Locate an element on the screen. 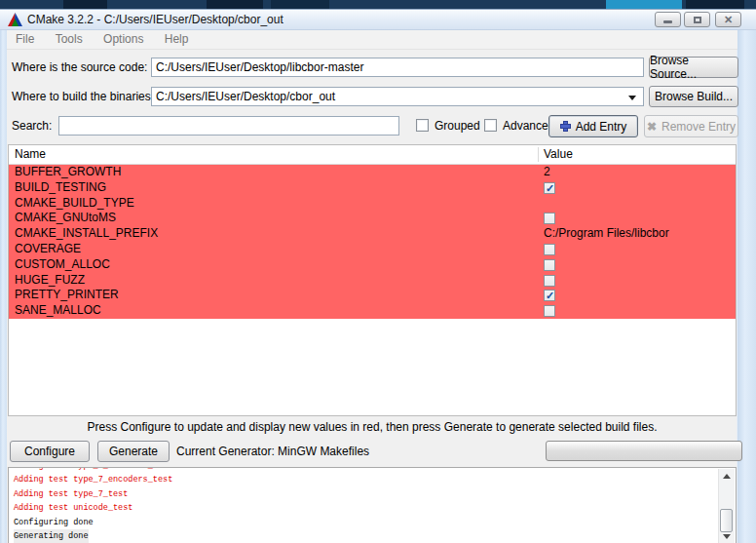  cache-entry-value: 2 is located at coordinates (548, 173).